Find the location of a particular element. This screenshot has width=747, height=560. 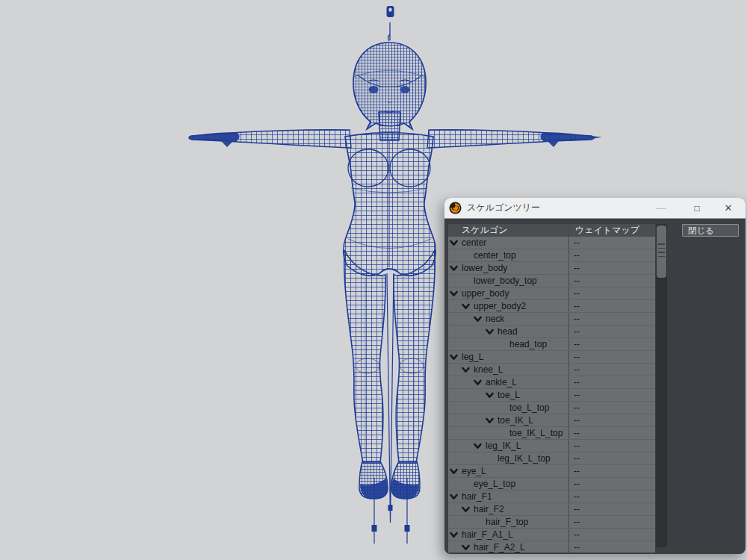

bone-name: knee_L is located at coordinates (489, 370).